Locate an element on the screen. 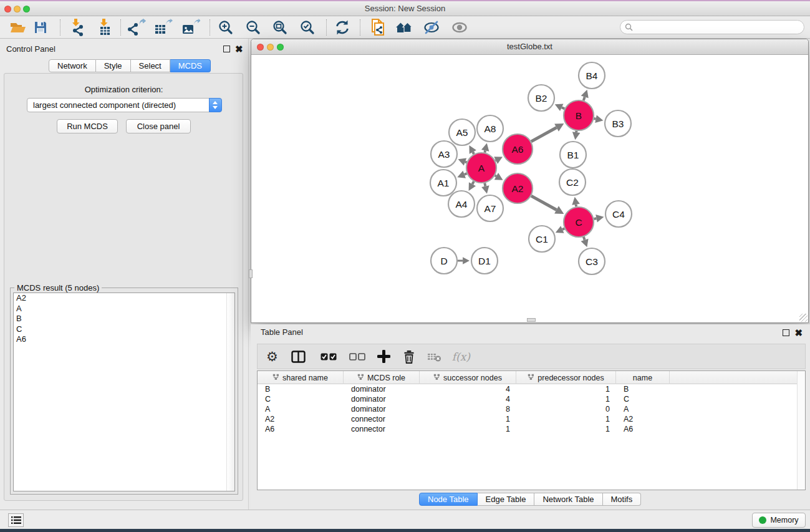  splitter-grip-vertical is located at coordinates (251, 274).